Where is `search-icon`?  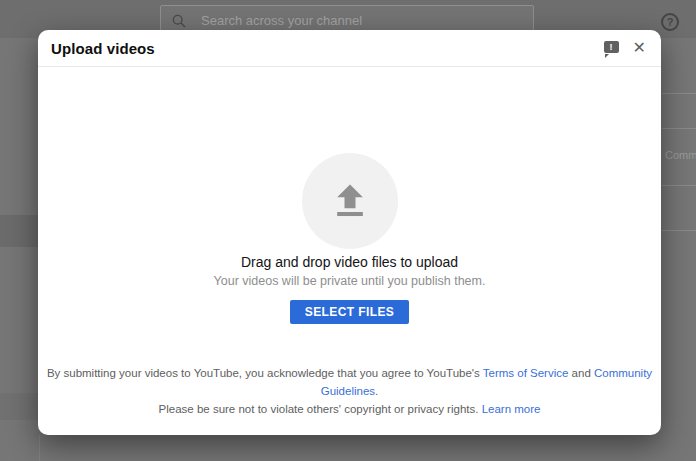
search-icon is located at coordinates (179, 21).